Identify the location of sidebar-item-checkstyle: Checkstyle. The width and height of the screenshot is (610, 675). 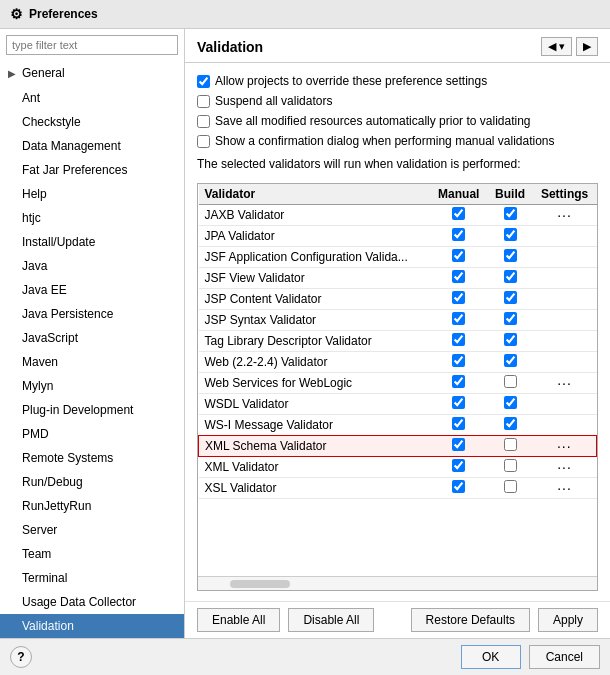
(92, 122).